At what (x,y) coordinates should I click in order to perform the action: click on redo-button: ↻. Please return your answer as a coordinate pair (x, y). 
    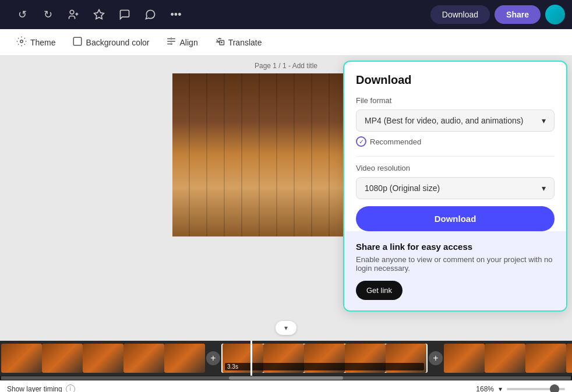
    Looking at the image, I should click on (48, 15).